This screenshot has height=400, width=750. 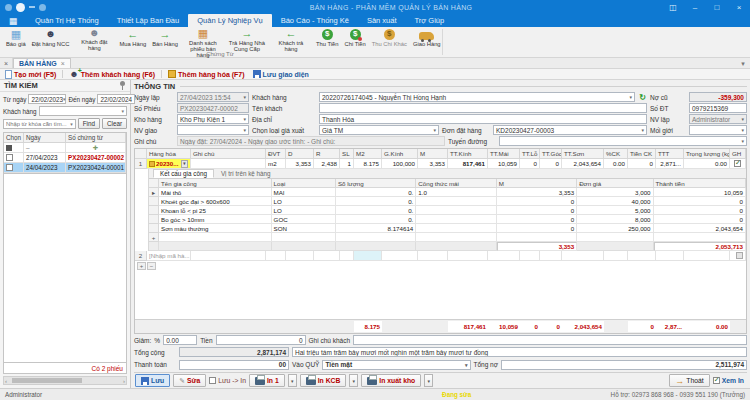 What do you see at coordinates (728, 380) in the screenshot?
I see `preview-option: Xem In` at bounding box center [728, 380].